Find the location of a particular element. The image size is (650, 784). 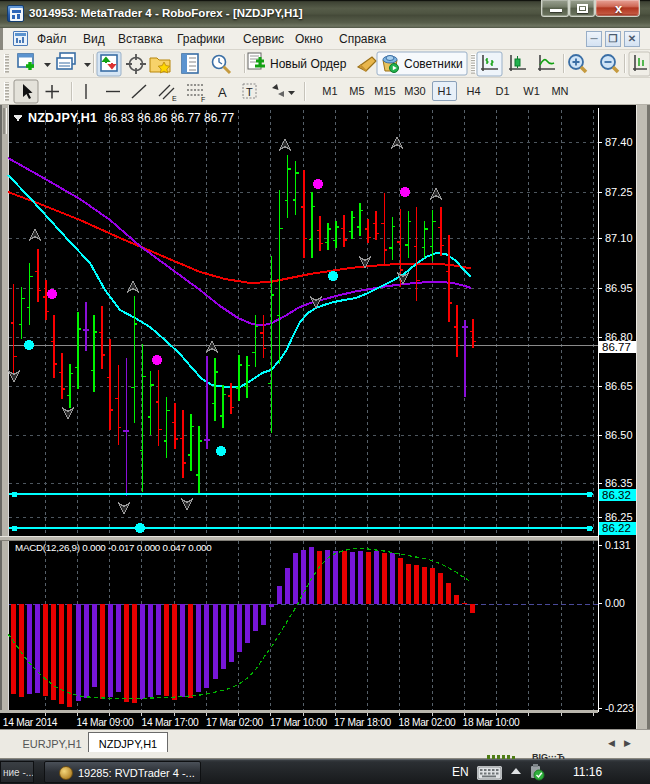

svg-text: 86.77 is located at coordinates (616, 347).